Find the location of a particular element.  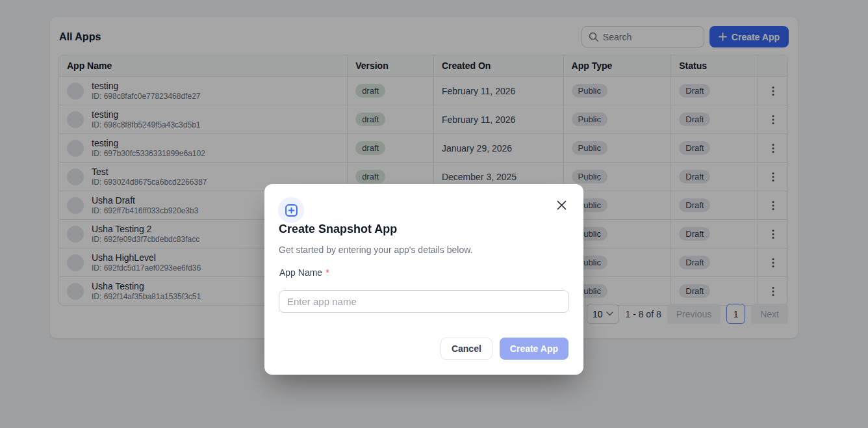

app-name-label-text: App Name is located at coordinates (301, 273).